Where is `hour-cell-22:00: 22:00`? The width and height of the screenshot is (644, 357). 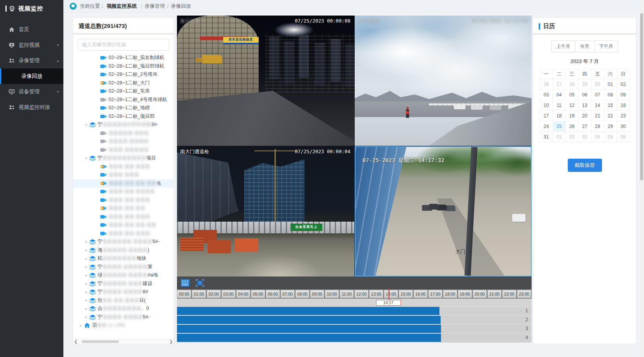 hour-cell-22:00: 22:00 is located at coordinates (509, 294).